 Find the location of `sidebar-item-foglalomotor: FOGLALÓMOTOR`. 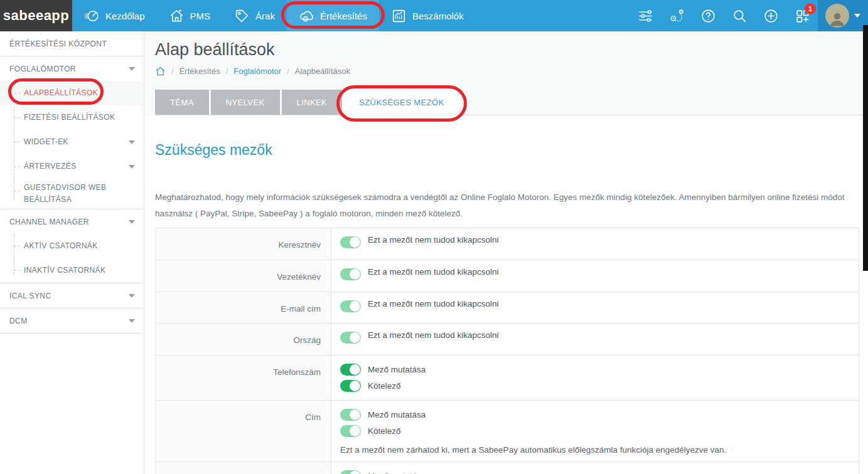

sidebar-item-foglalomotor: FOGLALÓMOTOR is located at coordinates (72, 69).